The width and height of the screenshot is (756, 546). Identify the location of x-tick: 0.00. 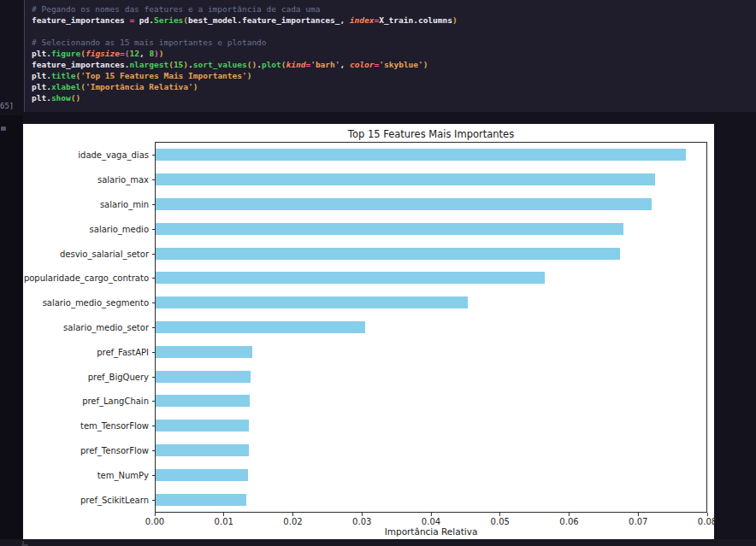
(155, 520).